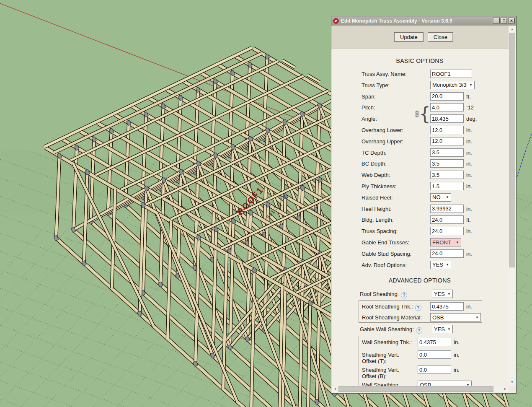 The height and width of the screenshot is (407, 532). What do you see at coordinates (417, 75) in the screenshot?
I see `form-row-truss-assy-name: Truss Assy. Name:` at bounding box center [417, 75].